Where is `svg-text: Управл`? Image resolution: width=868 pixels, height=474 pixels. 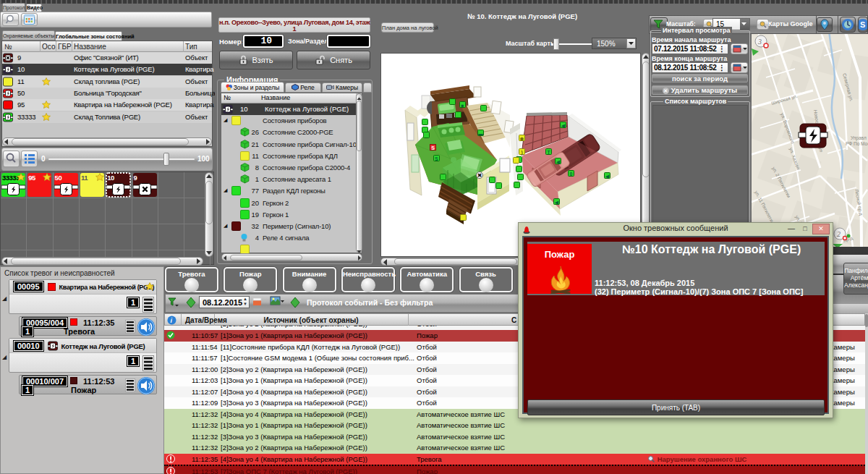 svg-text: Управл is located at coordinates (859, 138).